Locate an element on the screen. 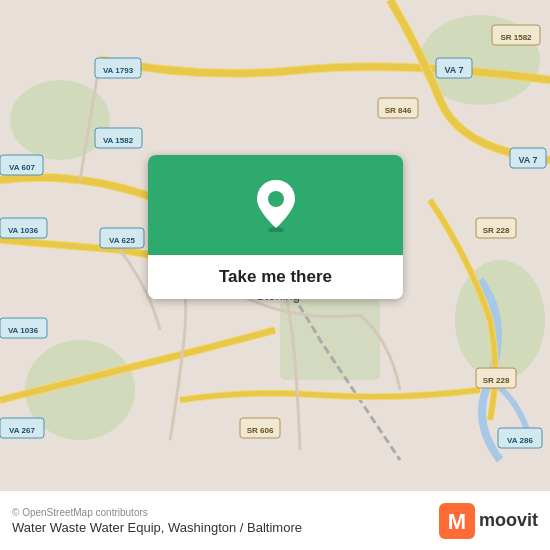 This screenshot has width=550, height=550. svg-text: SR 1582 is located at coordinates (516, 38).